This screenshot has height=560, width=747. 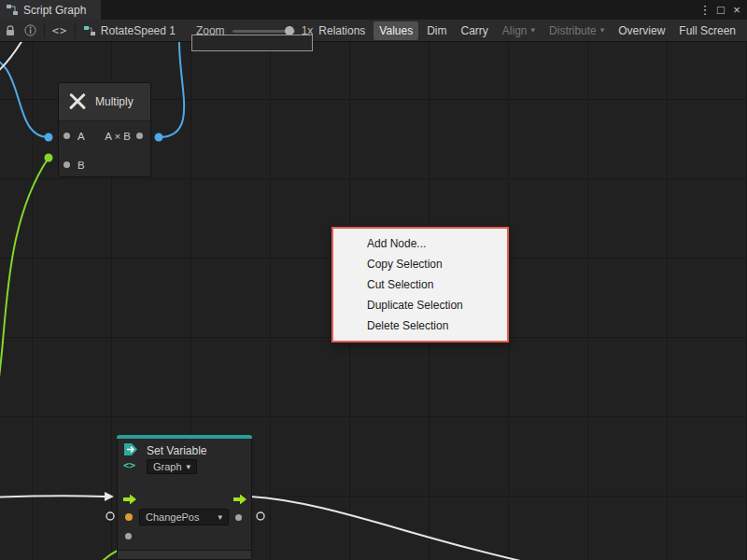 What do you see at coordinates (185, 497) in the screenshot?
I see `set-variable-node: Set Variable <> Graph ▾ ChangePos ▾` at bounding box center [185, 497].